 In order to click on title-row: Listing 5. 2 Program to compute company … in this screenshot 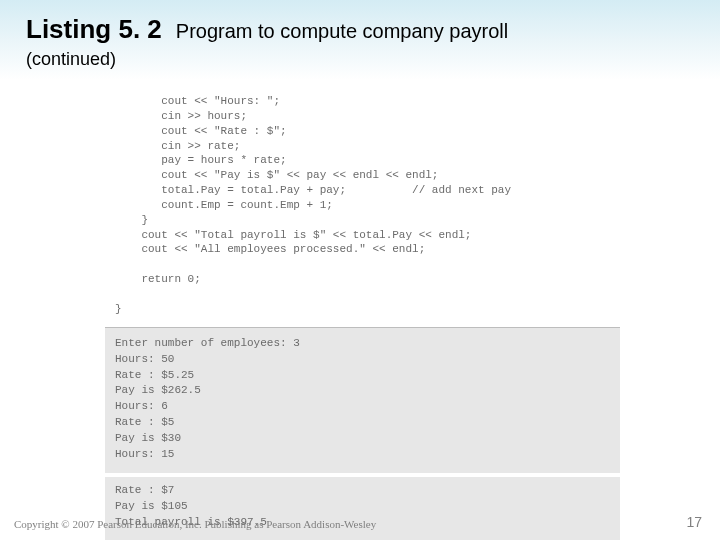, I will do `click(360, 22)`.